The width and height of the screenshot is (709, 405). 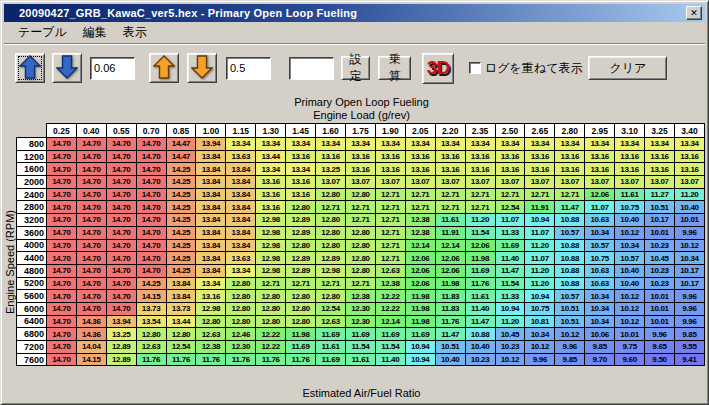 I want to click on table-cell: 9.70, so click(x=600, y=360).